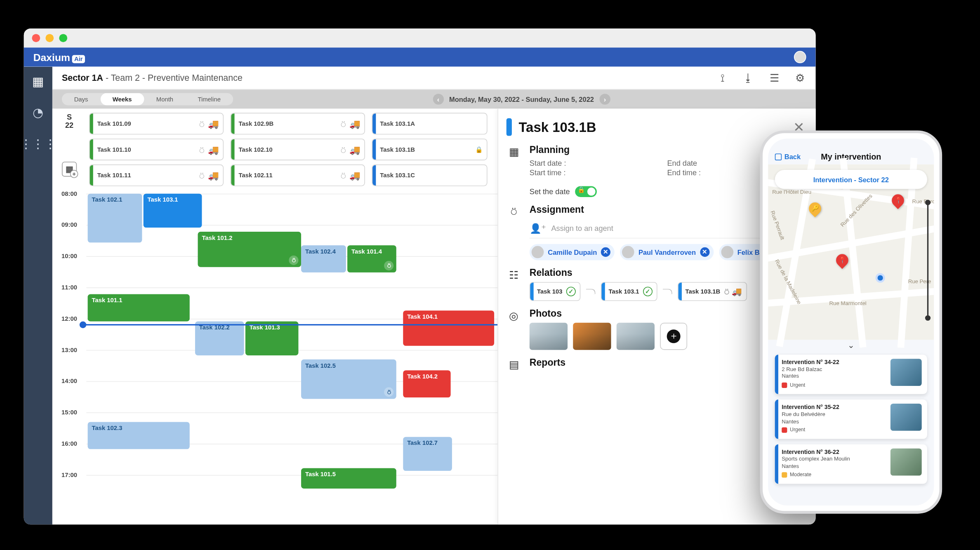 The width and height of the screenshot is (980, 550). What do you see at coordinates (272, 338) in the screenshot?
I see `schedule-block: Task 101.3` at bounding box center [272, 338].